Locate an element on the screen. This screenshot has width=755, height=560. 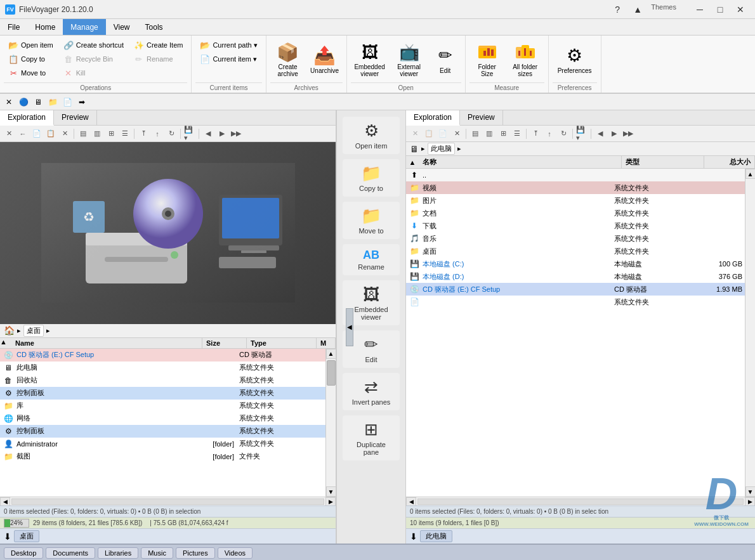
maximize-button: □ is located at coordinates (720, 10).